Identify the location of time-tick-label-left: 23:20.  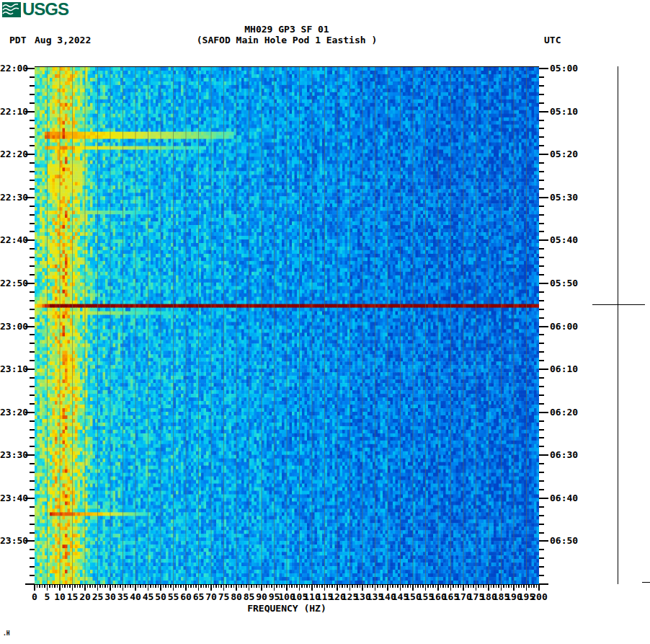
(14, 413).